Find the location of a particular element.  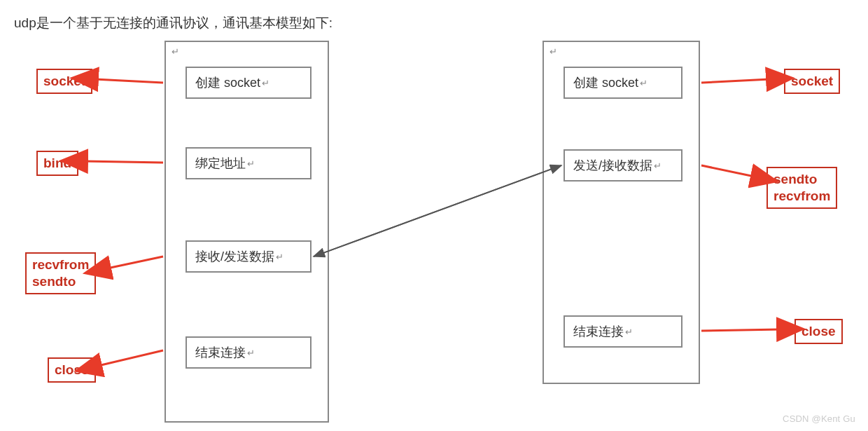

arrow-right-close is located at coordinates (741, 330).